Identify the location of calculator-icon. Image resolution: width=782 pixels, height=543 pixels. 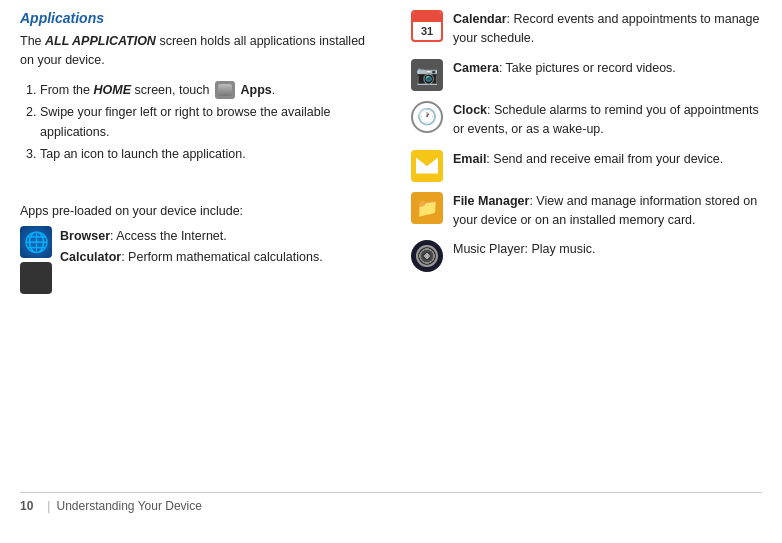
(36, 278).